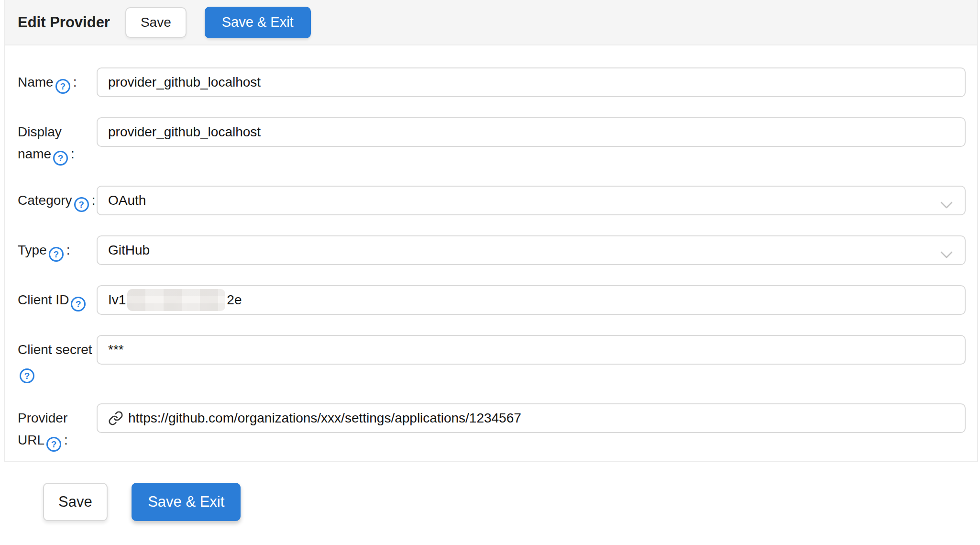 The image size is (980, 545). What do you see at coordinates (116, 418) in the screenshot?
I see `link-icon` at bounding box center [116, 418].